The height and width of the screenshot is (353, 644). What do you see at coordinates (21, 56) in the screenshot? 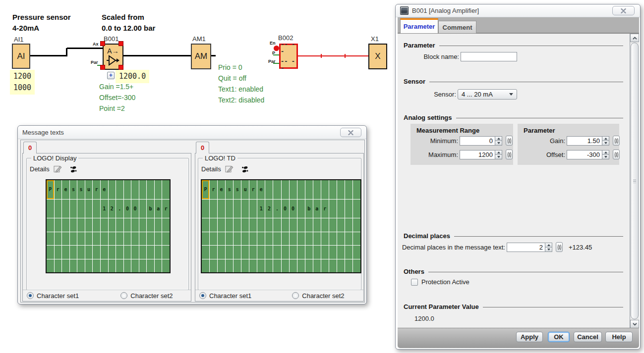
I see `block-ai1: AI` at bounding box center [21, 56].